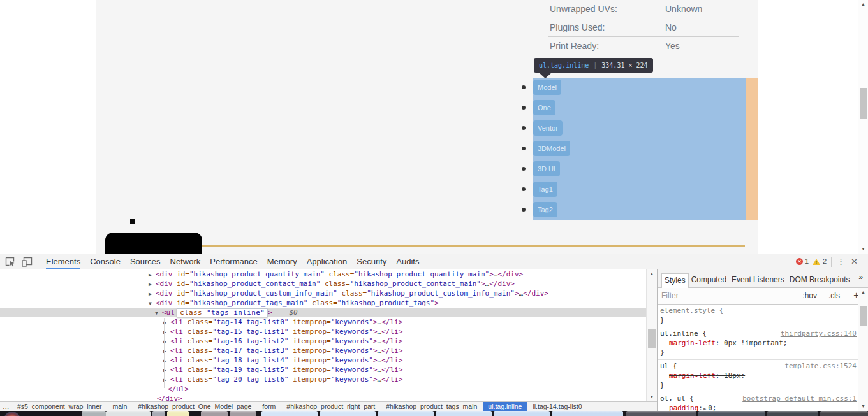 Image resolution: width=868 pixels, height=416 pixels. What do you see at coordinates (758, 376) in the screenshot?
I see `css-property: margin-left: 18px;` at bounding box center [758, 376].